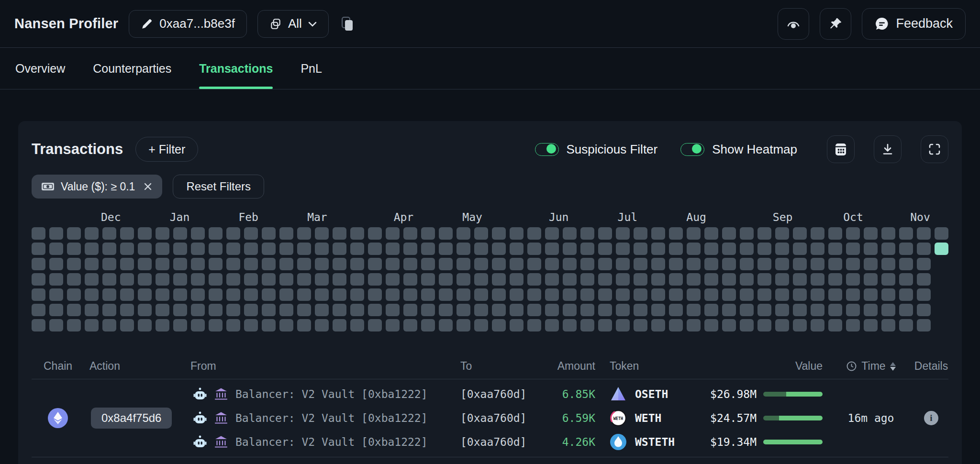  Describe the element at coordinates (914, 24) in the screenshot. I see `feedback-button: Feedback` at that location.